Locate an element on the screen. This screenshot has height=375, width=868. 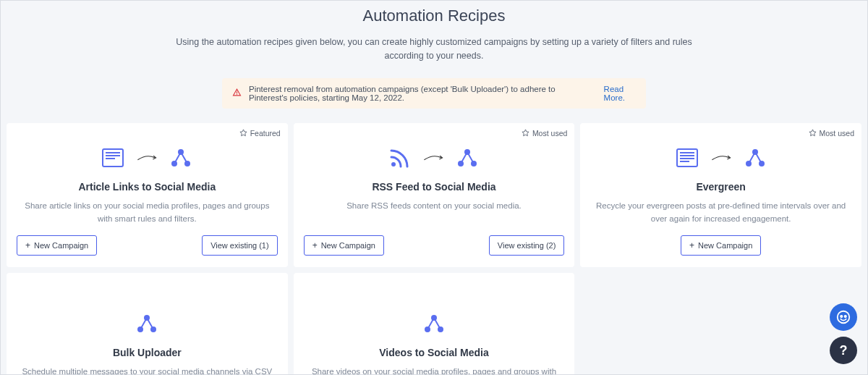
chatbot-icon is located at coordinates (843, 317).